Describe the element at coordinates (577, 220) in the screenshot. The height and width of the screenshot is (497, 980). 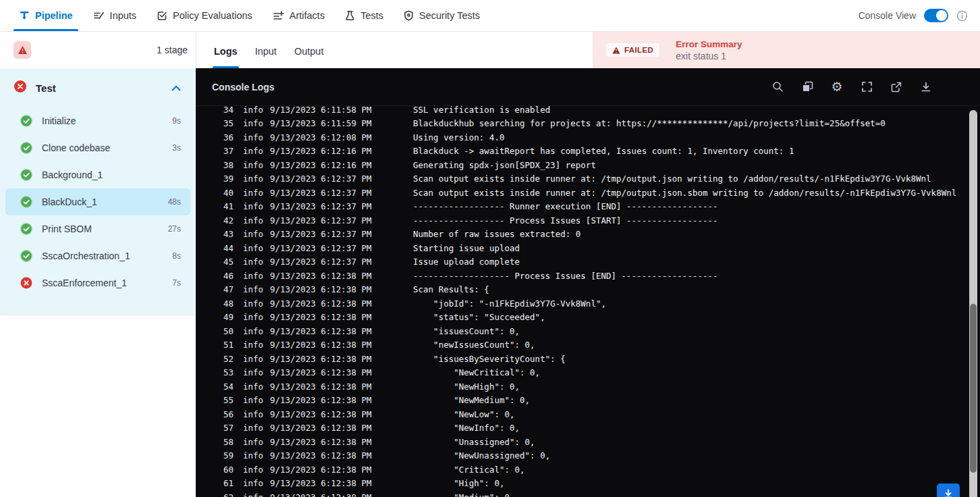
I see `log-line: 42info9/13/2023 6:12:37 PM--------------…` at that location.